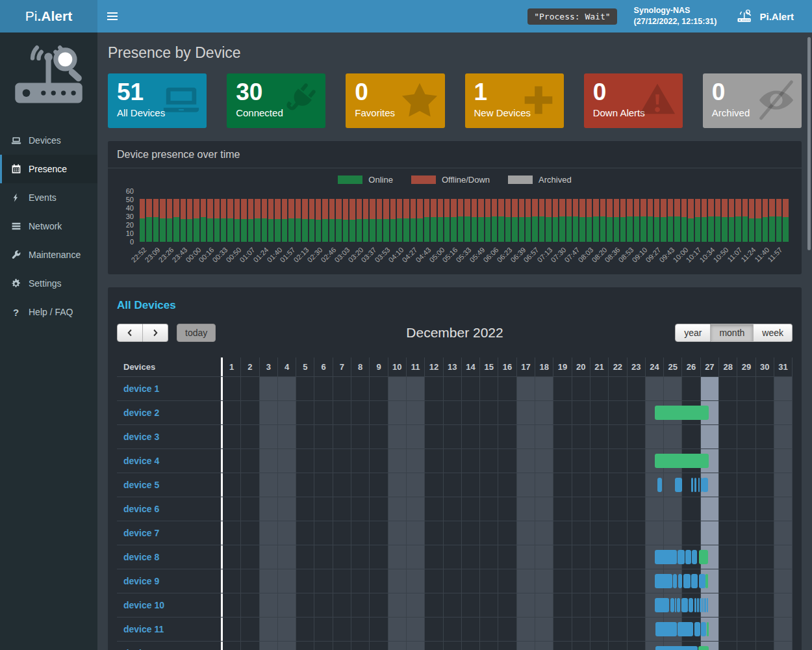 This screenshot has width=812, height=650. What do you see at coordinates (49, 140) in the screenshot?
I see `sidebar-item-devices: Devices` at bounding box center [49, 140].